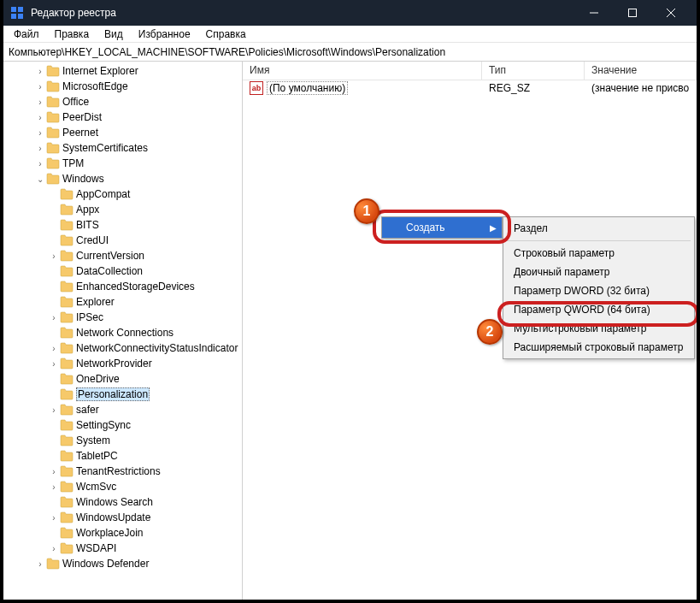  Describe the element at coordinates (72, 34) in the screenshot. I see `menu-edit: Правка` at that location.